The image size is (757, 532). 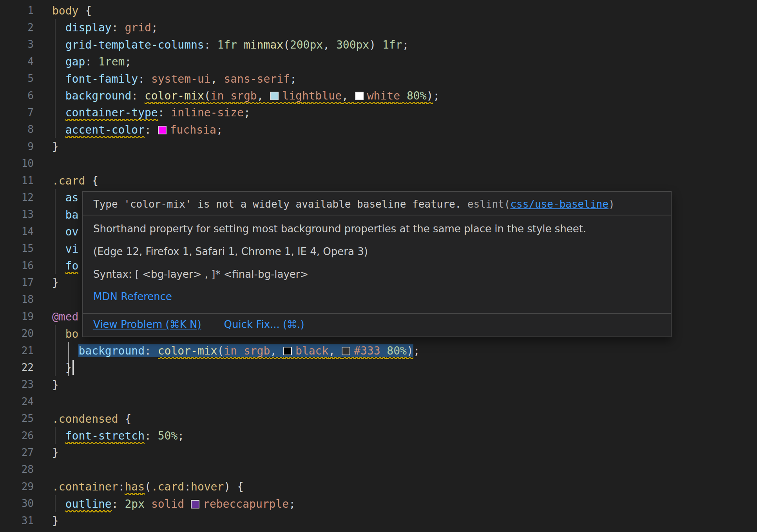 What do you see at coordinates (72, 197) in the screenshot?
I see `token: as` at bounding box center [72, 197].